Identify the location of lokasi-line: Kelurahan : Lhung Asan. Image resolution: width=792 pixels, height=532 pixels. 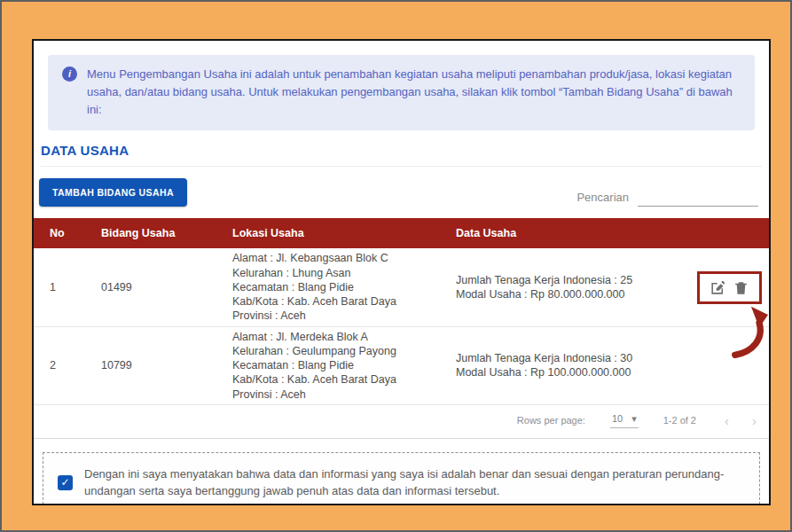
(333, 273).